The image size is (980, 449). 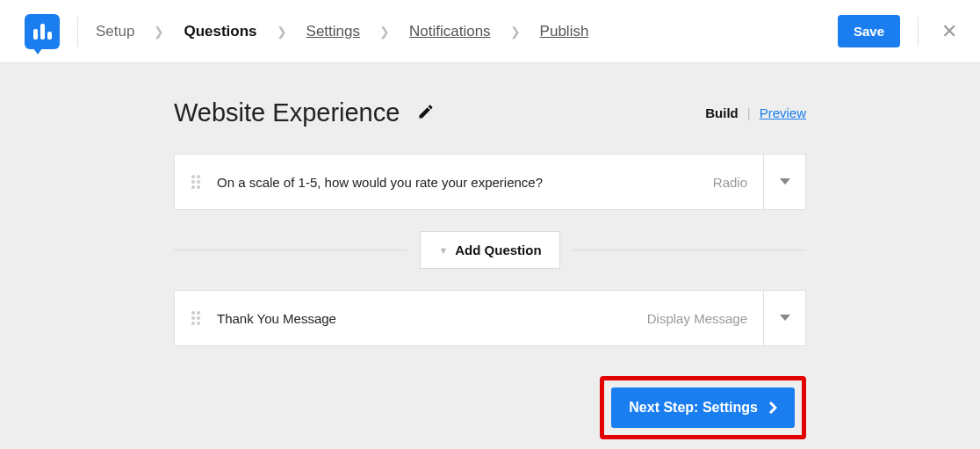 I want to click on view-toggle: Build | Preview, so click(x=755, y=112).